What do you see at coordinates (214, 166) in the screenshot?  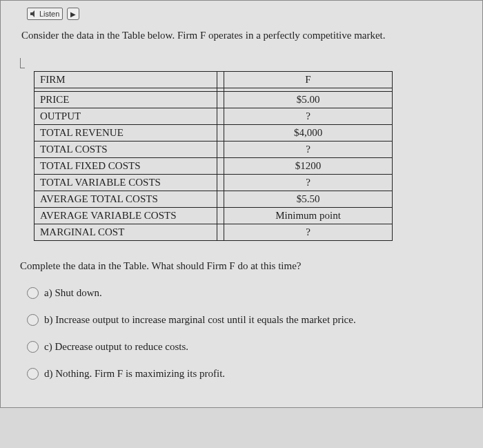 I see `table-row: TOTAL FIXED COSTS $1200` at bounding box center [214, 166].